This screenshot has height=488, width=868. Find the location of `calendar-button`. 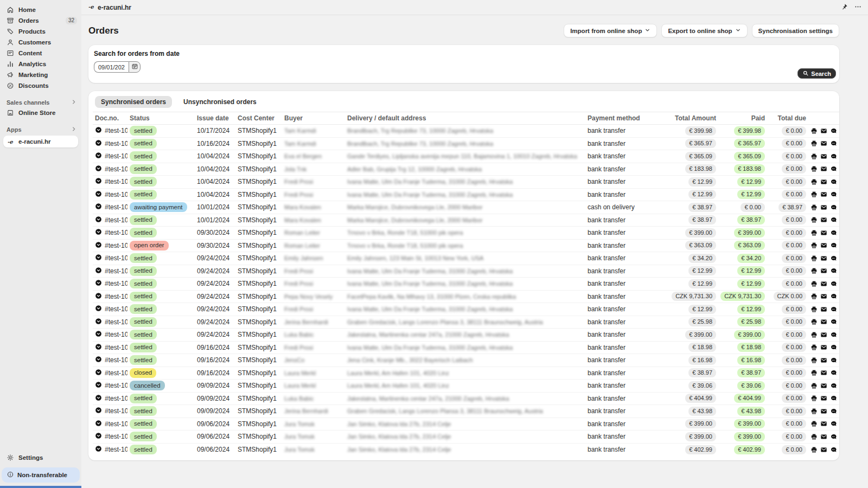

calendar-button is located at coordinates (135, 67).